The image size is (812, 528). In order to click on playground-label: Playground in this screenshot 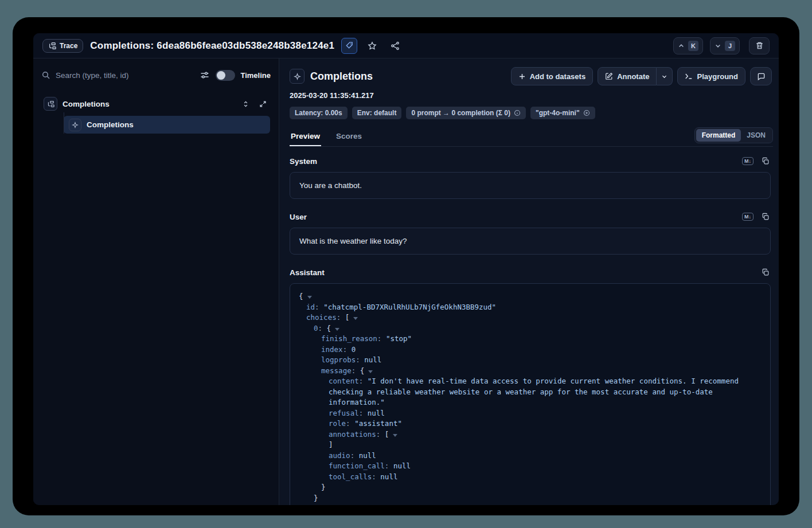, I will do `click(717, 77)`.